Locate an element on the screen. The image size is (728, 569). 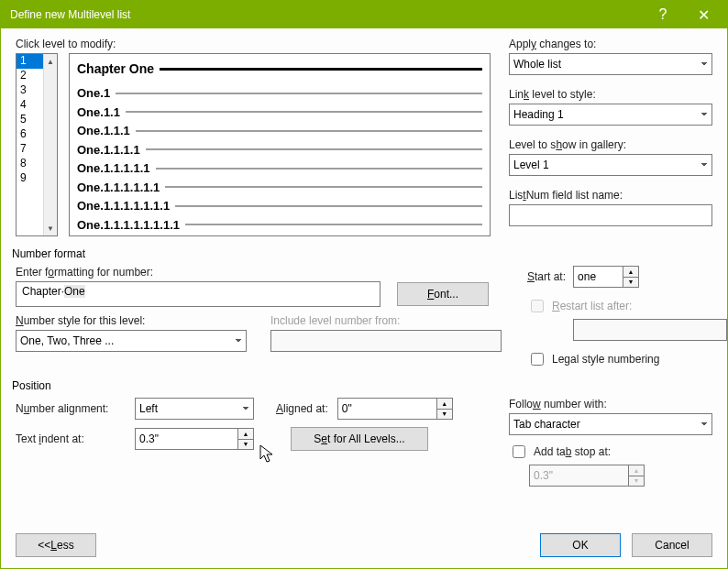
preview-line-7: One.1.1.1.1.1.1 is located at coordinates (118, 187).